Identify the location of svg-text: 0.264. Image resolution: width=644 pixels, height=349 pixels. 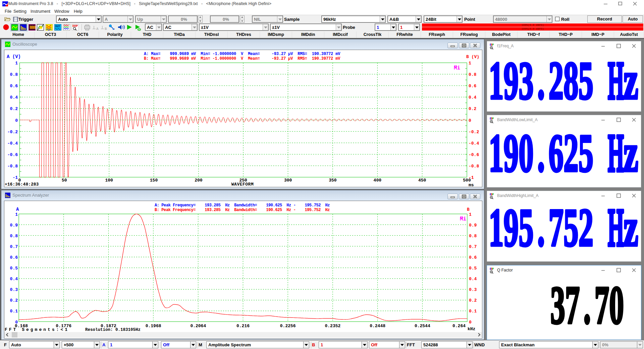
(459, 326).